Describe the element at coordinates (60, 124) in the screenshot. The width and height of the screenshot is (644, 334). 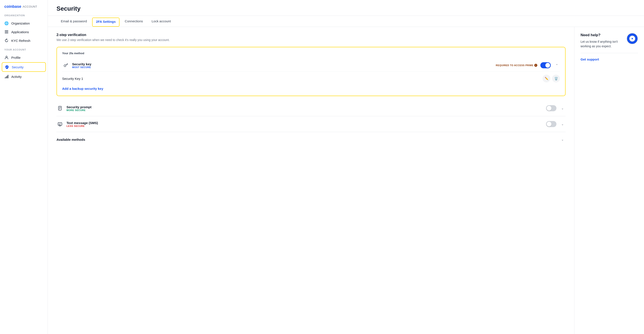
I see `sms-icon` at that location.